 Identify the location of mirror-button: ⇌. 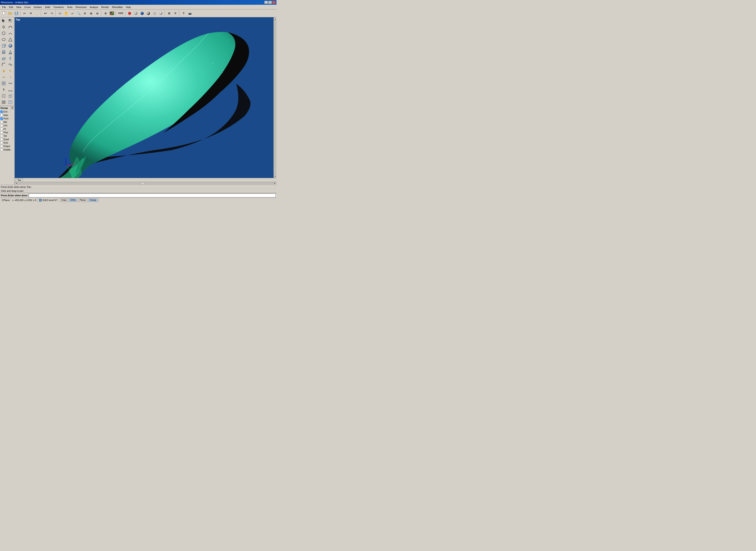
(4, 77).